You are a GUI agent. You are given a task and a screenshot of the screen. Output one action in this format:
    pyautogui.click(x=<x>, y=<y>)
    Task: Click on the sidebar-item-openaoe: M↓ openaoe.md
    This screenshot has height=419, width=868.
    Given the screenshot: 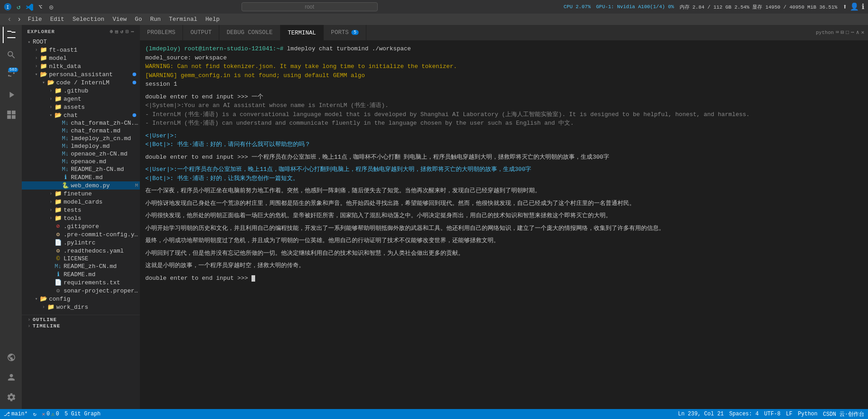 What is the action you would take?
    pyautogui.click(x=81, y=161)
    